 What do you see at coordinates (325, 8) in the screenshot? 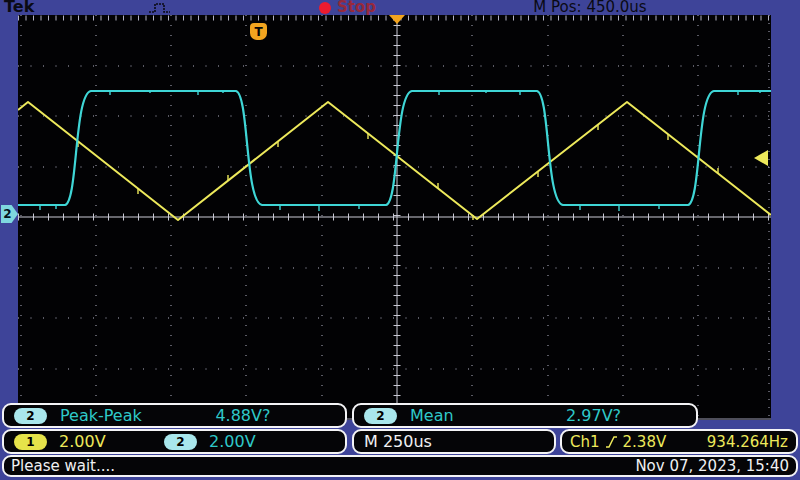
I see `record-dot-icon` at bounding box center [325, 8].